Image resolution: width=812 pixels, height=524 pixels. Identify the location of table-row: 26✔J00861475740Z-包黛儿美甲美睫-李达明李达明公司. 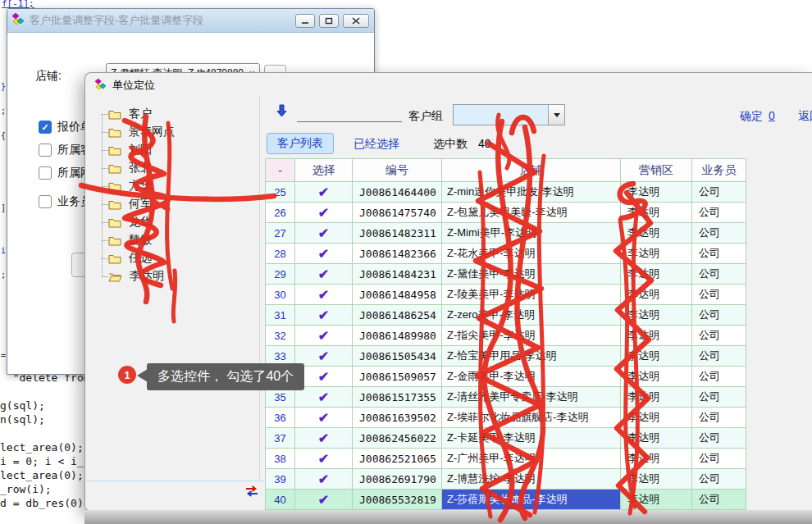
(506, 213).